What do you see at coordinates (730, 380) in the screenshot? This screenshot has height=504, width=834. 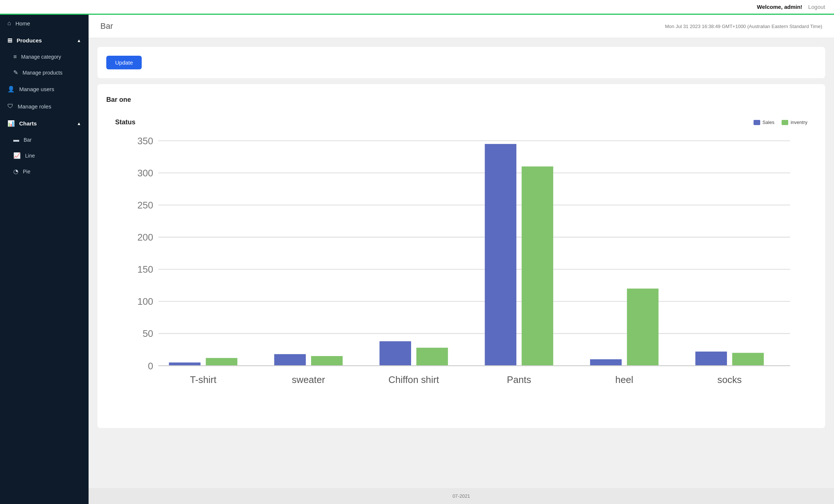 I see `svg-text: socks` at bounding box center [730, 380].